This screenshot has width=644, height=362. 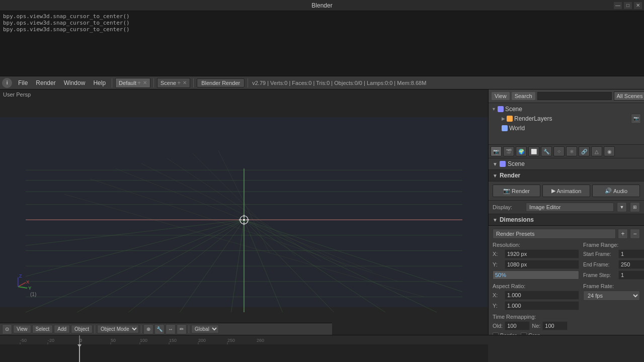 What do you see at coordinates (575, 96) in the screenshot?
I see `outliner-search-input` at bounding box center [575, 96].